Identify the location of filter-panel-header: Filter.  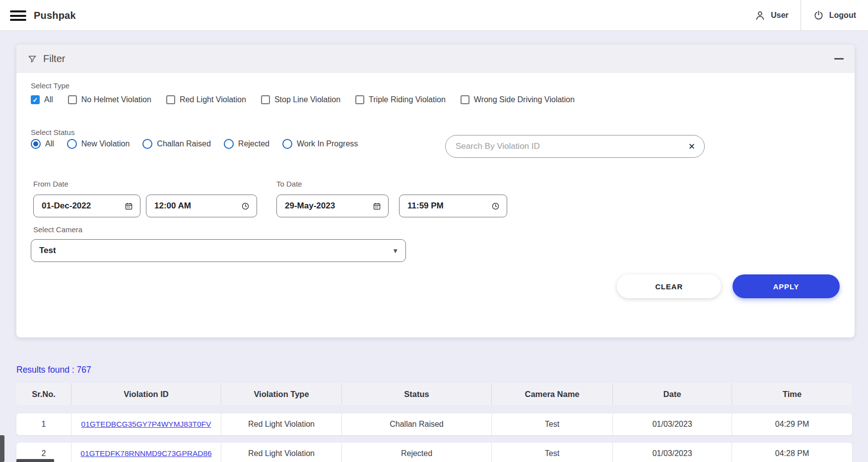
(436, 59).